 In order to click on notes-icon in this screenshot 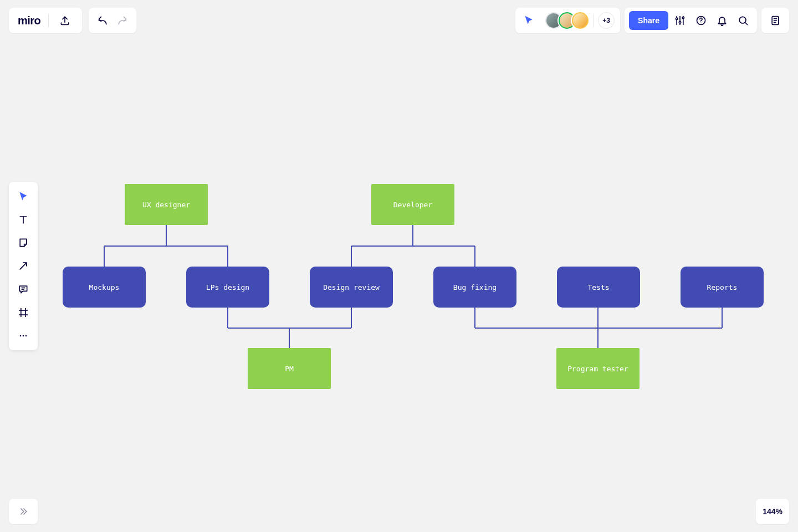, I will do `click(775, 21)`.